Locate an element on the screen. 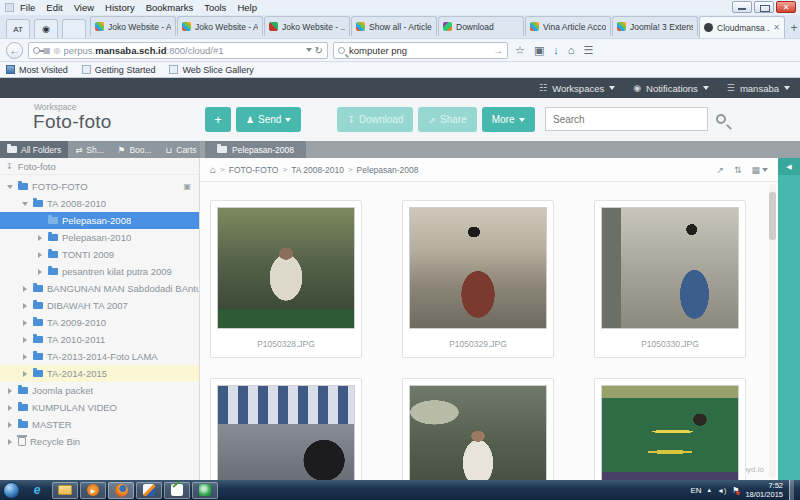 This screenshot has height=500, width=800. file-card: P1050329.JPG is located at coordinates (478, 279).